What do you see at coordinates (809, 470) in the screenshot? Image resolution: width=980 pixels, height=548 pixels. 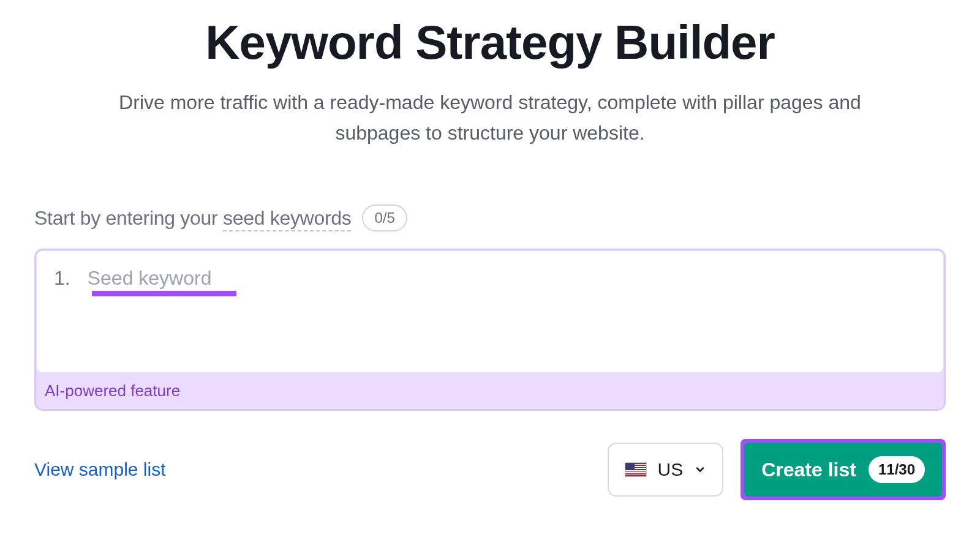 I see `create-list-label: Create list` at bounding box center [809, 470].